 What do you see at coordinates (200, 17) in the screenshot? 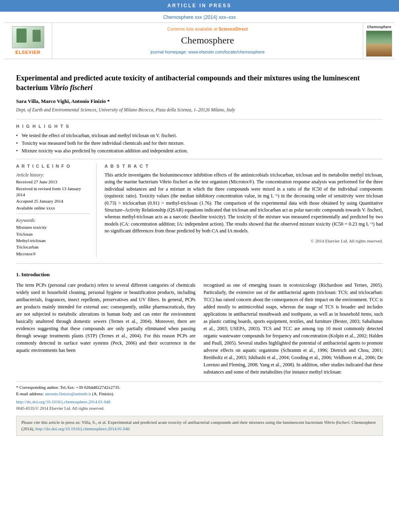
I see `journal-reference: Chemosphere xxx (2014) xxx–xxx` at bounding box center [200, 17].